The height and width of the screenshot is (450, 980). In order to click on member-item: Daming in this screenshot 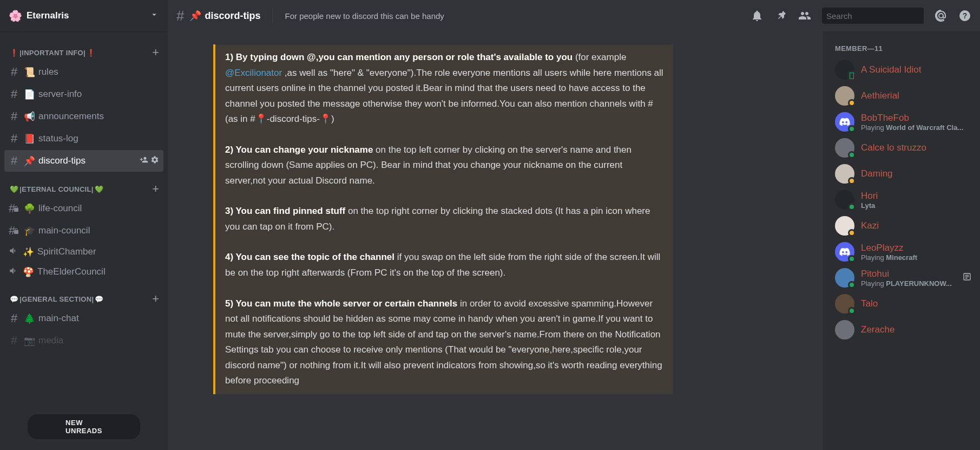, I will do `click(903, 174)`.